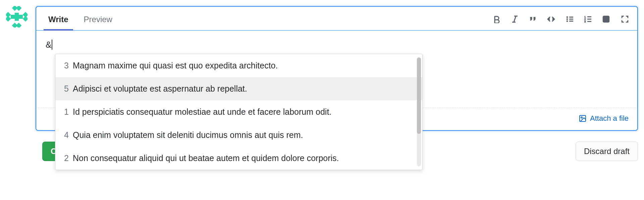 This screenshot has width=644, height=200. I want to click on tab-preview: Preview, so click(98, 21).